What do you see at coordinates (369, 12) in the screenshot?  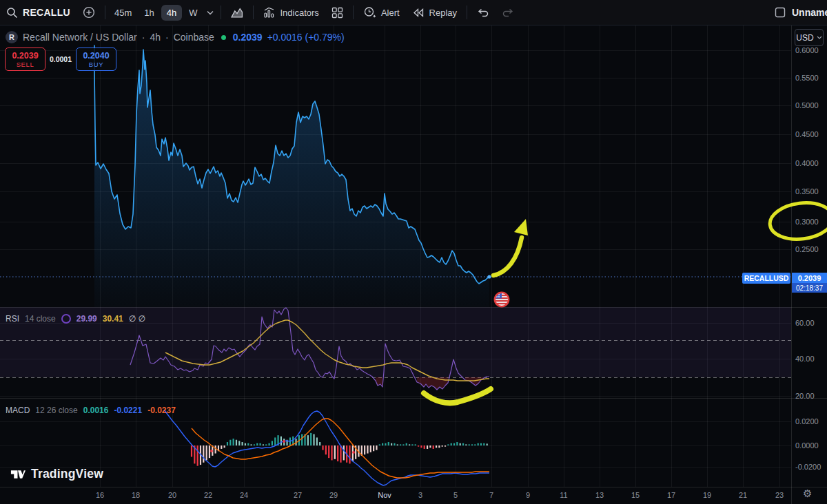 I see `alert-clock-icon` at bounding box center [369, 12].